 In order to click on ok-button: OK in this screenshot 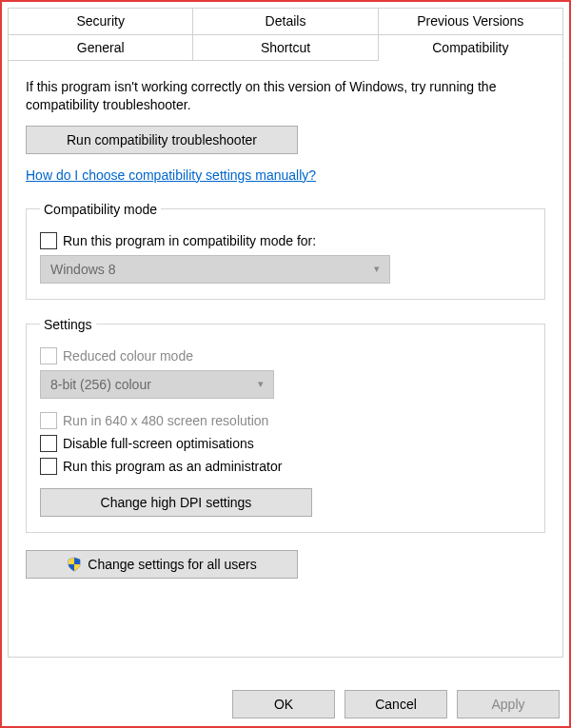, I will do `click(284, 704)`.